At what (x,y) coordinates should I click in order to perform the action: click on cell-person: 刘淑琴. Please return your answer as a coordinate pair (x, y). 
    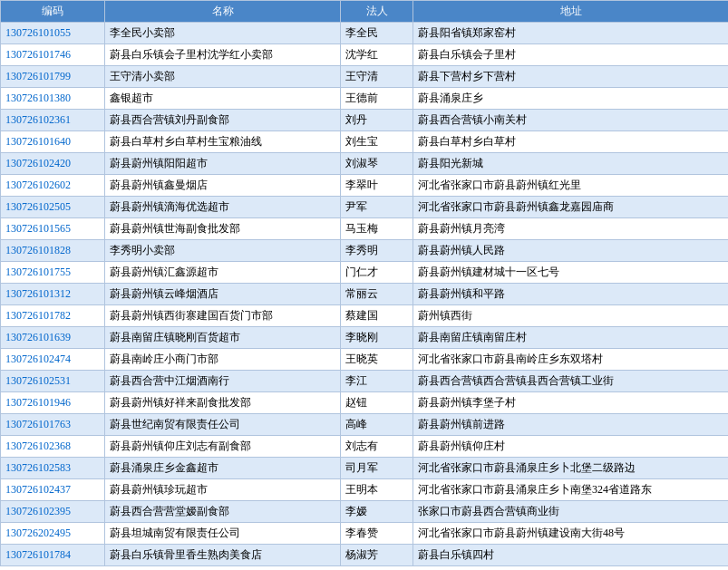
    Looking at the image, I should click on (377, 164).